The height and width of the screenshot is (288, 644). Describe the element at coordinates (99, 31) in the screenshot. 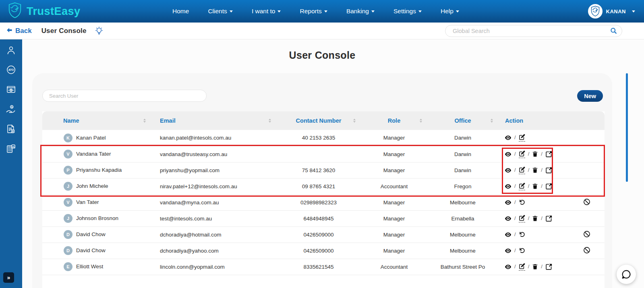

I see `lightbulb-icon` at that location.